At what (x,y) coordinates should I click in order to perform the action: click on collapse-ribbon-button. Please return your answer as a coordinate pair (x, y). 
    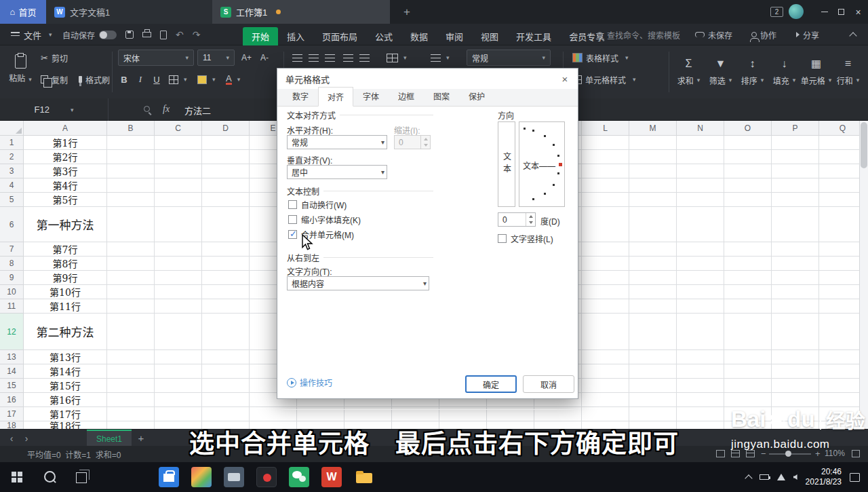
    Looking at the image, I should click on (853, 35).